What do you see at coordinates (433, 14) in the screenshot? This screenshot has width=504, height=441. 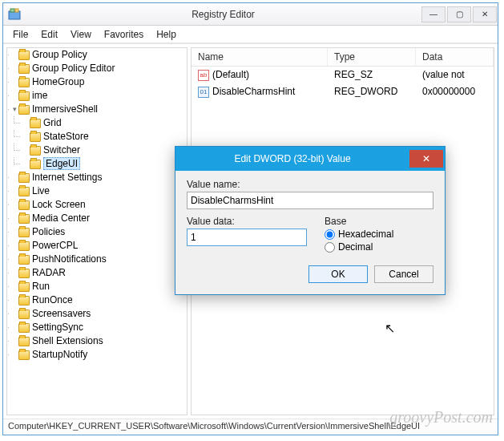 I see `minimize-button: ―` at bounding box center [433, 14].